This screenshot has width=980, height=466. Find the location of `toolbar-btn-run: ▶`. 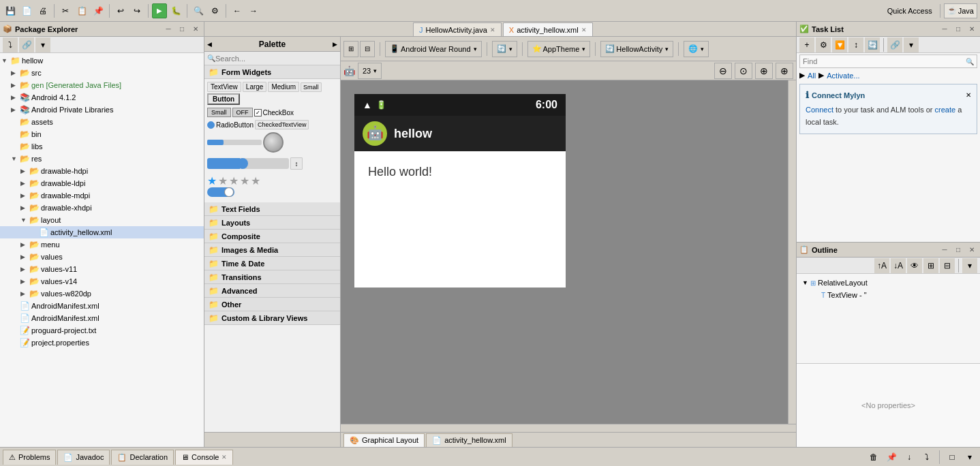

toolbar-btn-run: ▶ is located at coordinates (159, 11).